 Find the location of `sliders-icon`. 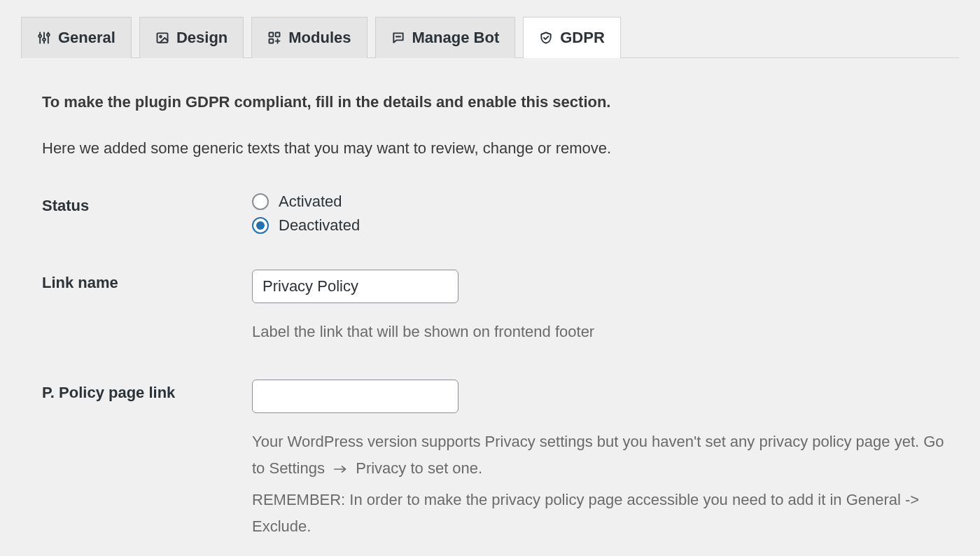

sliders-icon is located at coordinates (44, 38).